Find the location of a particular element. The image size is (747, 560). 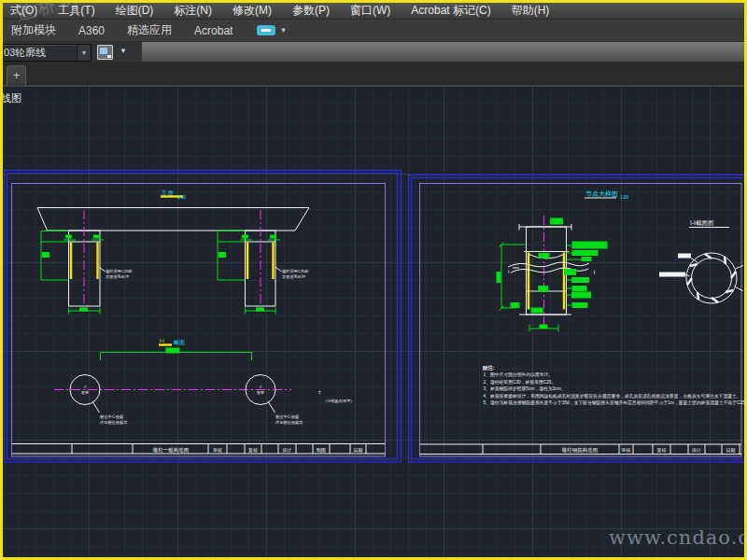

tab-addins: 附加模块 is located at coordinates (34, 30).